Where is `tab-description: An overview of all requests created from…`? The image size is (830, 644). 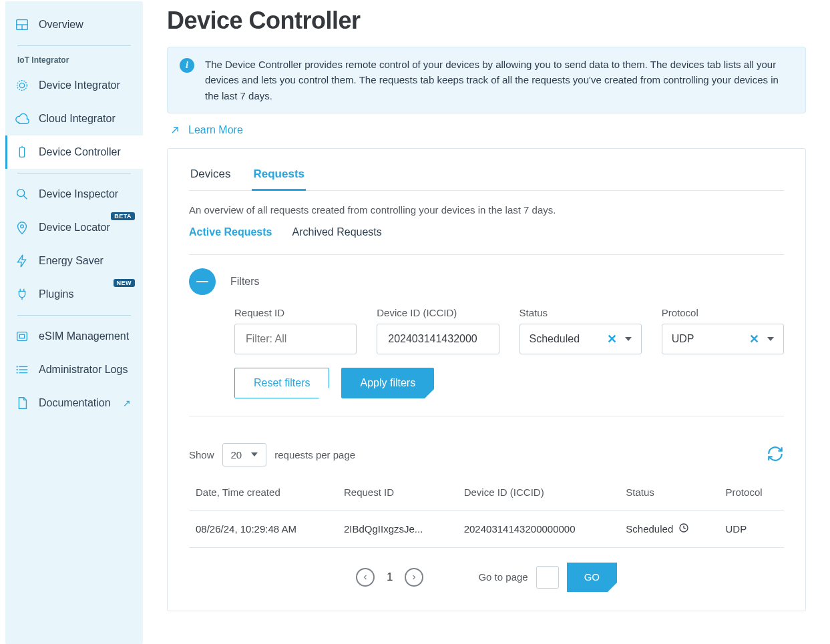
tab-description: An overview of all requests created from… is located at coordinates (486, 210).